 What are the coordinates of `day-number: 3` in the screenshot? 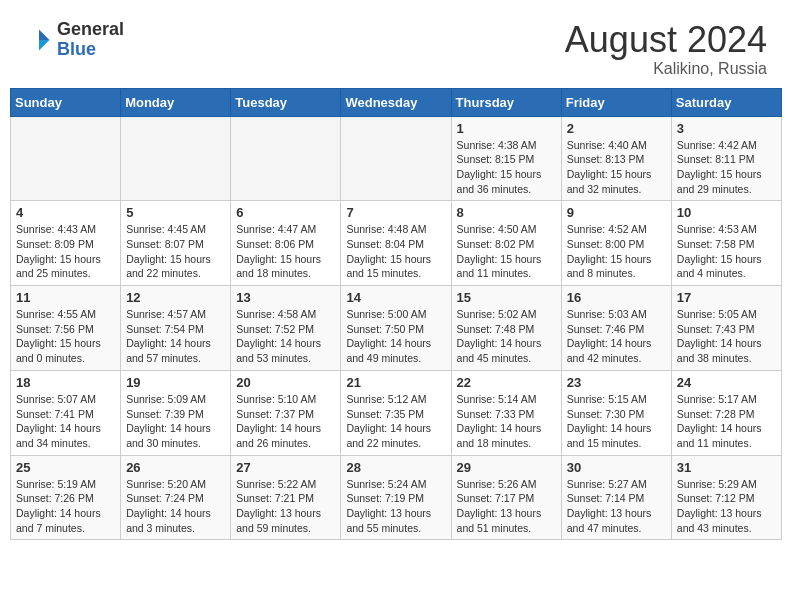 It's located at (726, 128).